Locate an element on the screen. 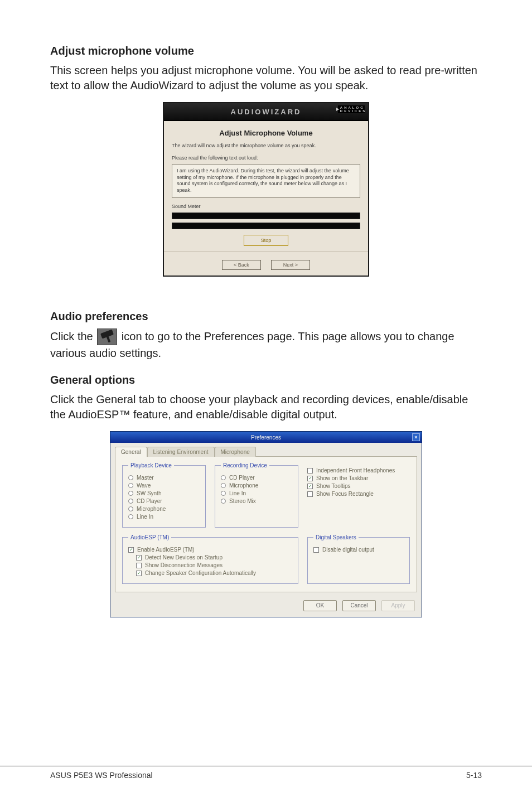  audiowizard-readout-box: I am using the AudioWizard. During this … is located at coordinates (266, 181).